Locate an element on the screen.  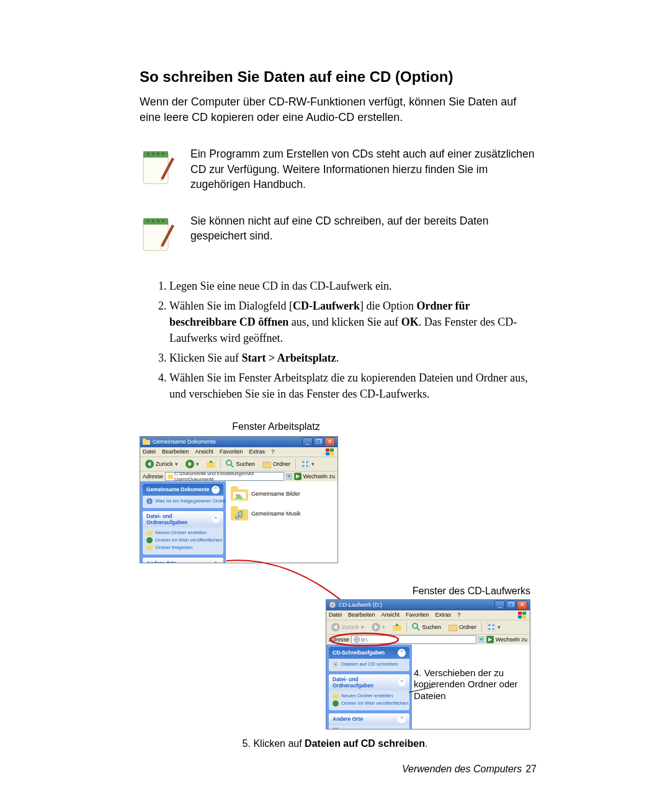
views-icon is located at coordinates (305, 464).